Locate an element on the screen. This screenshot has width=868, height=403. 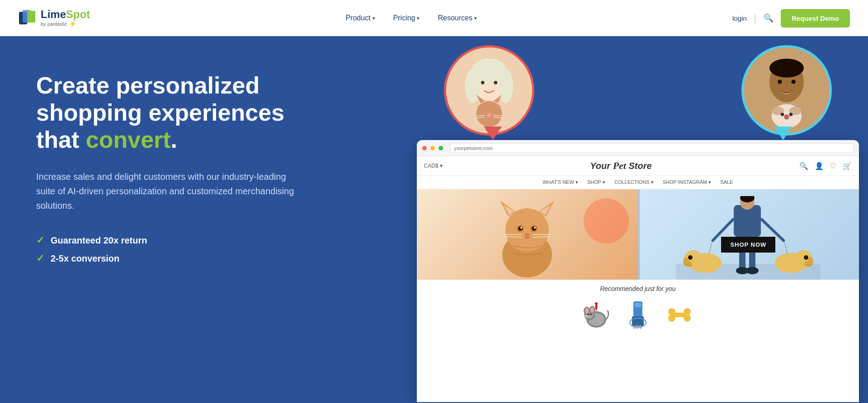
woman-avatar is located at coordinates (489, 90).